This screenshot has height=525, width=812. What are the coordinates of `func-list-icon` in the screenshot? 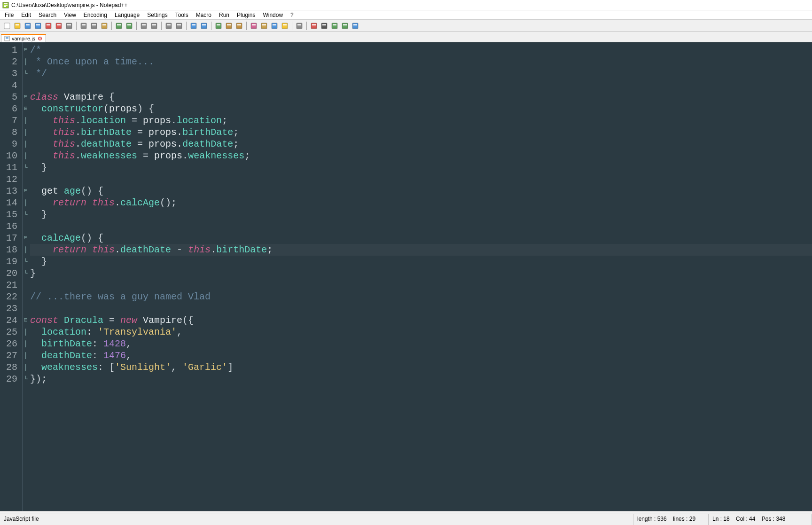 It's located at (274, 26).